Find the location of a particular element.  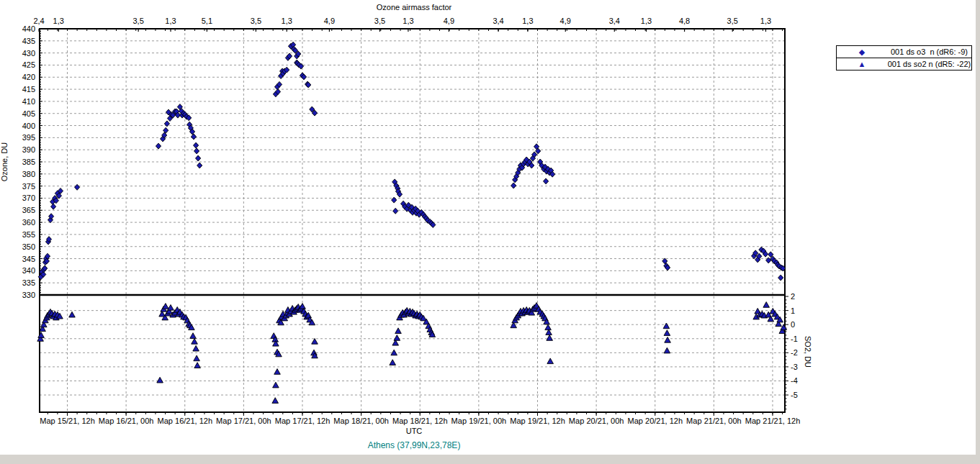

svg-text: Мар 21/21, 00h is located at coordinates (714, 421).